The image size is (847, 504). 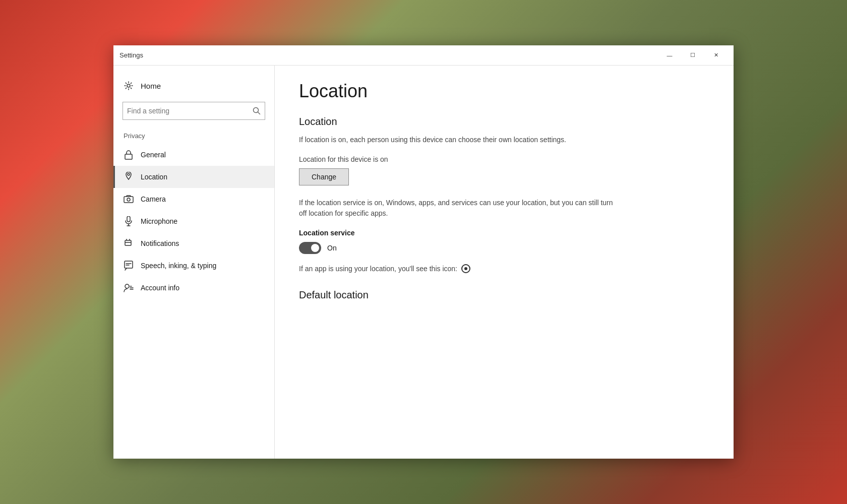 I want to click on icon-notice: If an app is using your location, you'll…, so click(x=504, y=269).